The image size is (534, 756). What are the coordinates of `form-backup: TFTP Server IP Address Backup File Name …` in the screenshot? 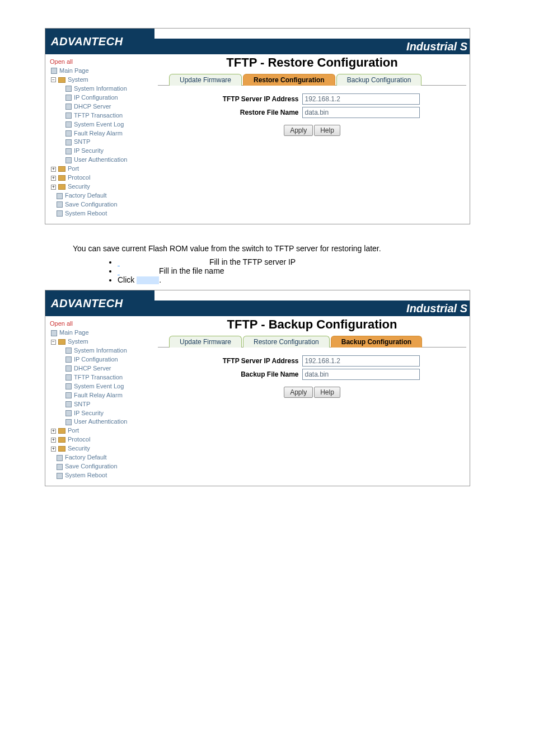 It's located at (312, 377).